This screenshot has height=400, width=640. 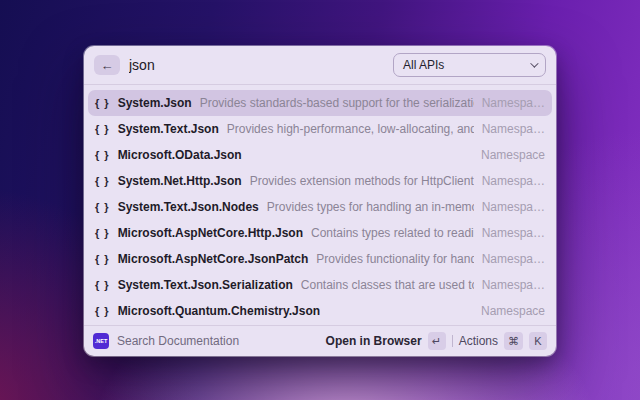 I want to click on item-subtitle: Contains classes that are used to custom…, so click(x=388, y=285).